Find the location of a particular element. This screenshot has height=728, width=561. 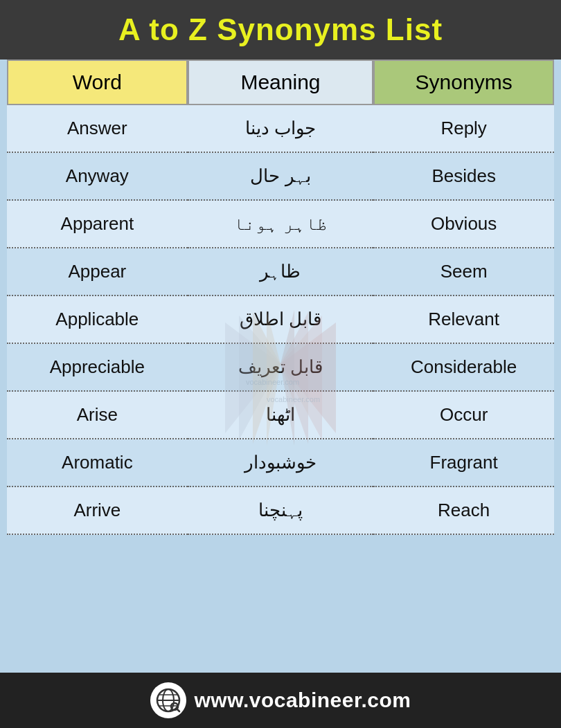

cell-synonym: Fragrant is located at coordinates (464, 464).